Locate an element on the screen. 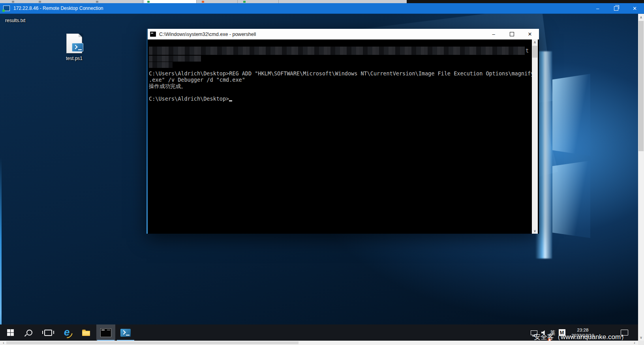 The image size is (644, 345). terminal-command-line-2: .exe" /v Debugger /d "cmd.exe" is located at coordinates (197, 80).